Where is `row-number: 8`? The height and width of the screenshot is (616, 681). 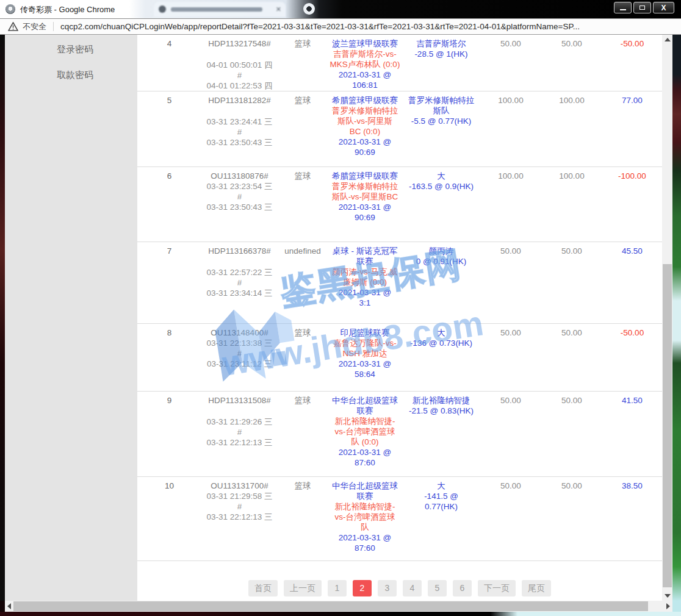
row-number: 8 is located at coordinates (170, 333).